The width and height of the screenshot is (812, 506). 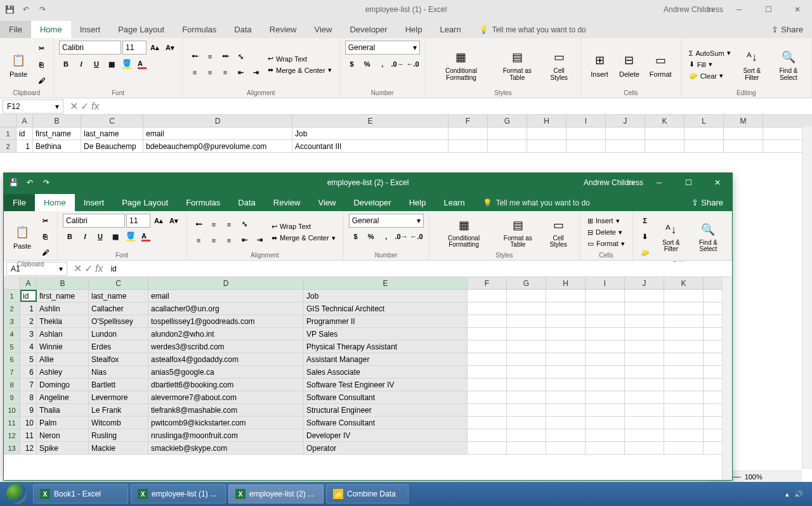 What do you see at coordinates (29, 384) in the screenshot?
I see `cell: 7` at bounding box center [29, 384].